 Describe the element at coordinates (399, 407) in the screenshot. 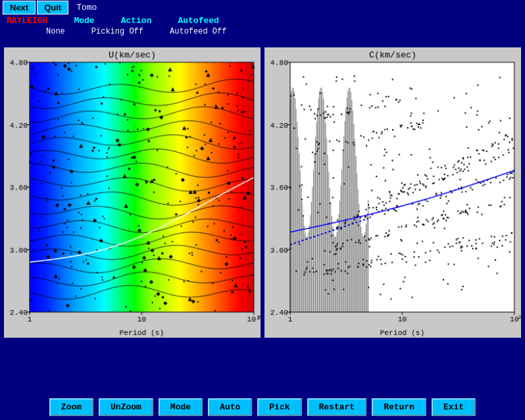

I see `return-button: Return` at that location.